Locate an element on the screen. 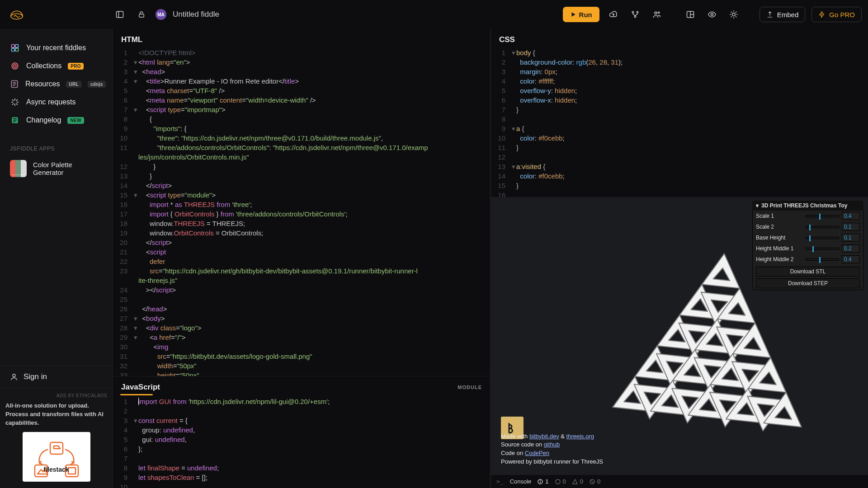 The width and height of the screenshot is (868, 488). async-icon is located at coordinates (15, 102).